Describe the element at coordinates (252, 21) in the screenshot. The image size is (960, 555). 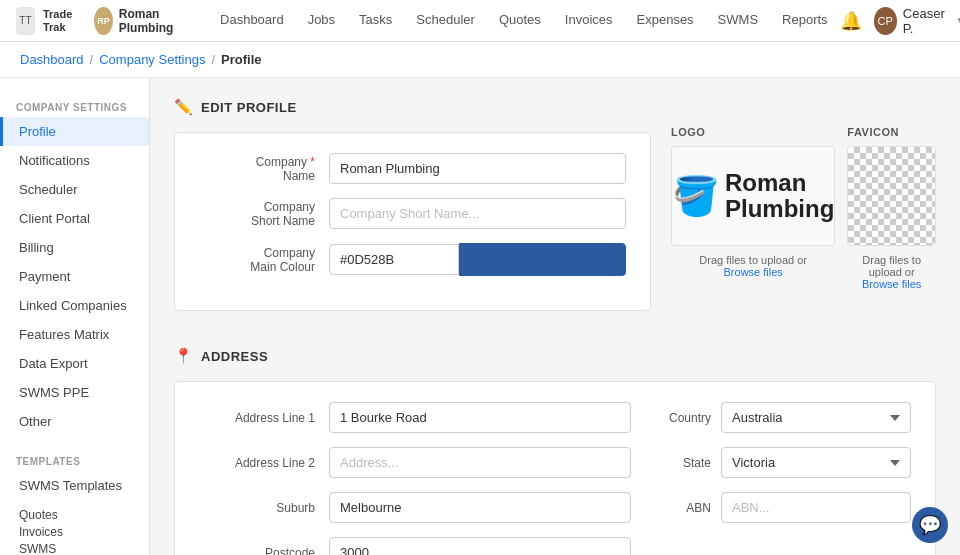
I see `nav-dashboard: Dashboard` at that location.